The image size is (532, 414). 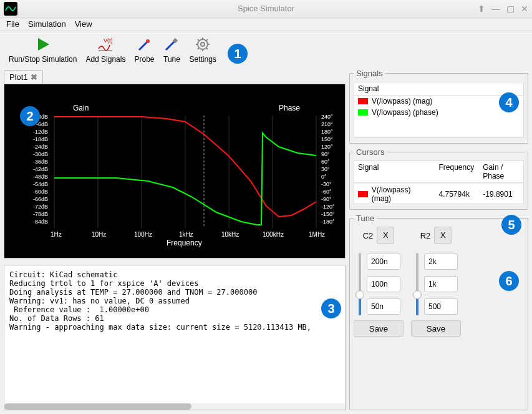 I want to click on cursors-header-signal: Signal, so click(x=395, y=172).